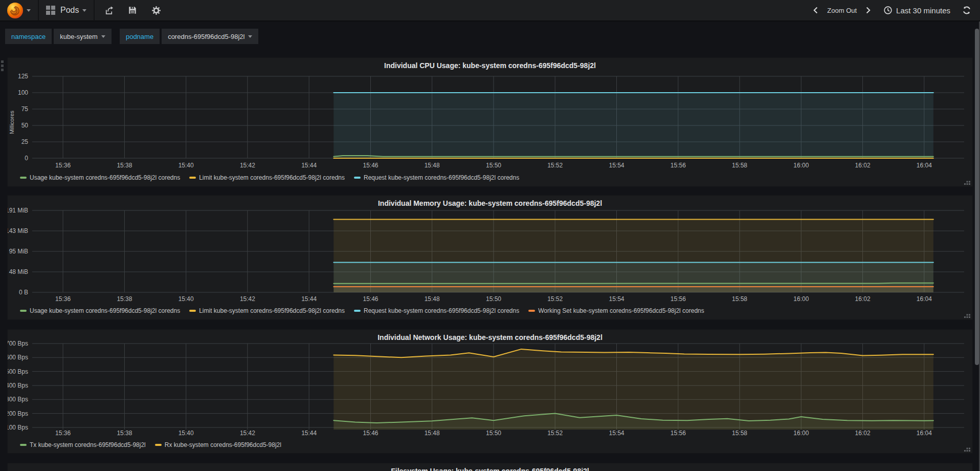 This screenshot has width=980, height=471. Describe the element at coordinates (842, 10) in the screenshot. I see `zoom-out-button: Zoom Out` at that location.